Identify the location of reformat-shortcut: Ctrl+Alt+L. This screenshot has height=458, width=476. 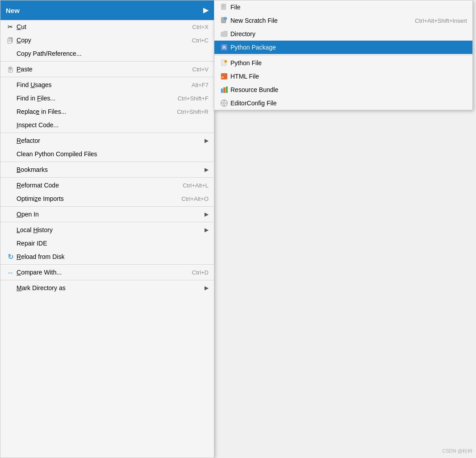
(196, 186).